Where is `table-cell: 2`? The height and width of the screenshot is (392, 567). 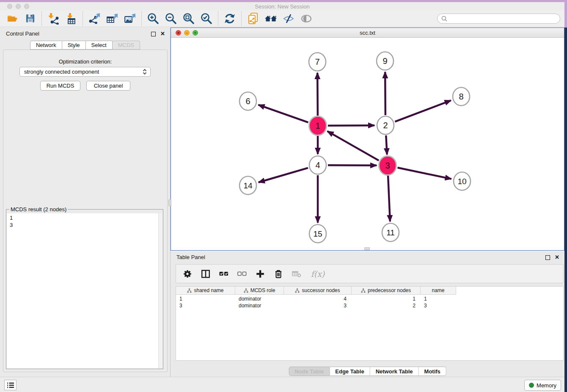 table-cell: 2 is located at coordinates (386, 306).